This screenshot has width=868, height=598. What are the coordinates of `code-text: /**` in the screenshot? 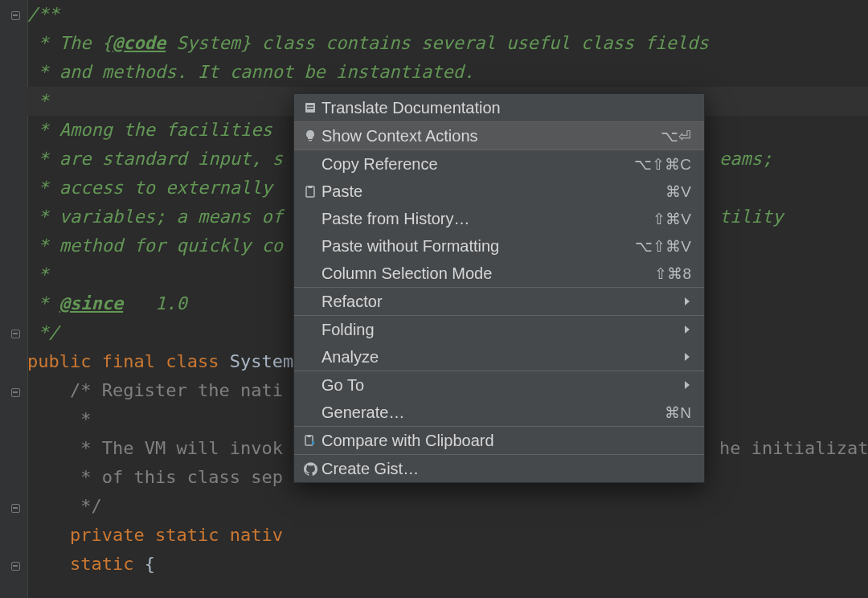 It's located at (43, 14).